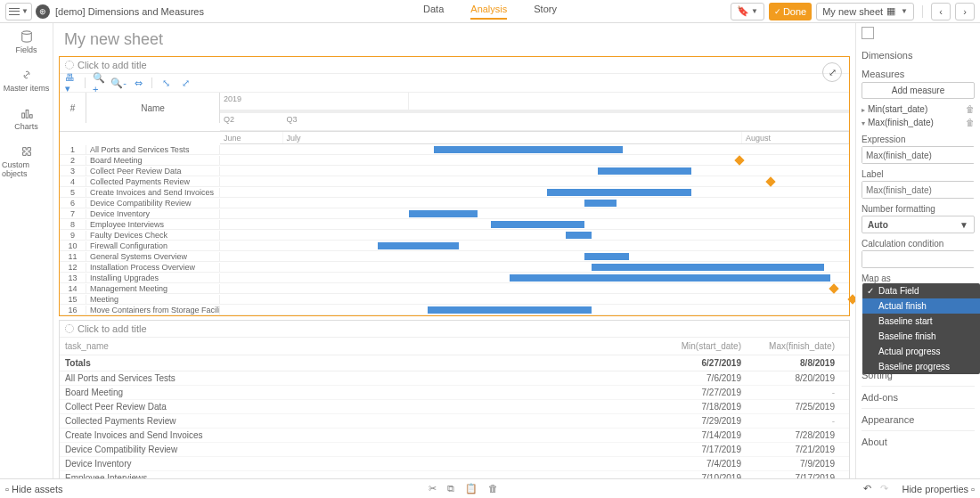 This screenshot has width=980, height=498. I want to click on gantt-row: 4Collected Payments Review, so click(454, 182).